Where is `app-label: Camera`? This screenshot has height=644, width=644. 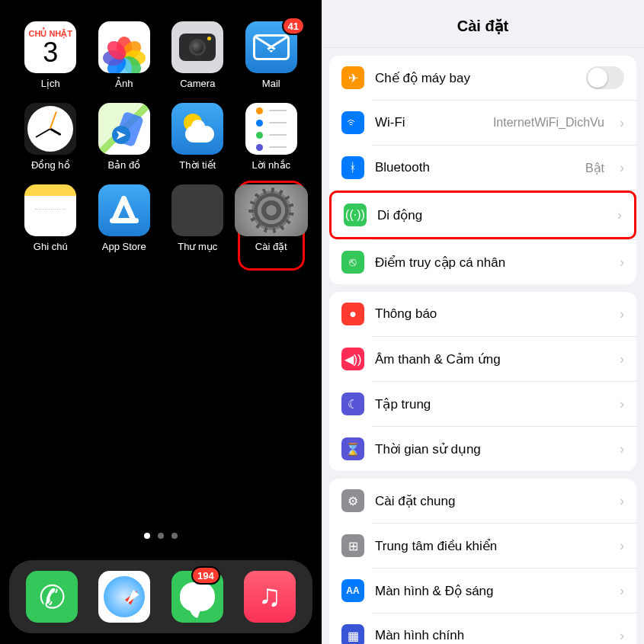 app-label: Camera is located at coordinates (197, 84).